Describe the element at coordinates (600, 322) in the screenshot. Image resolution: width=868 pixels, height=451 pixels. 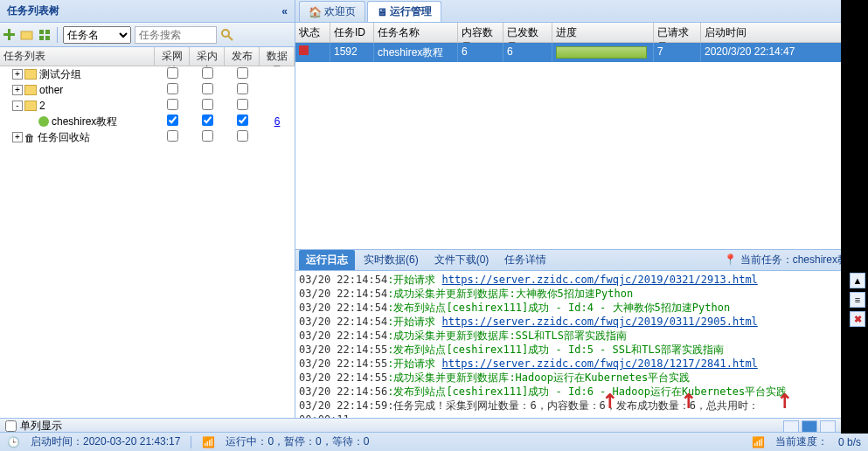
I see `log-url-link: https://server.zzidc.com/fwqjc/2019/0311…` at that location.